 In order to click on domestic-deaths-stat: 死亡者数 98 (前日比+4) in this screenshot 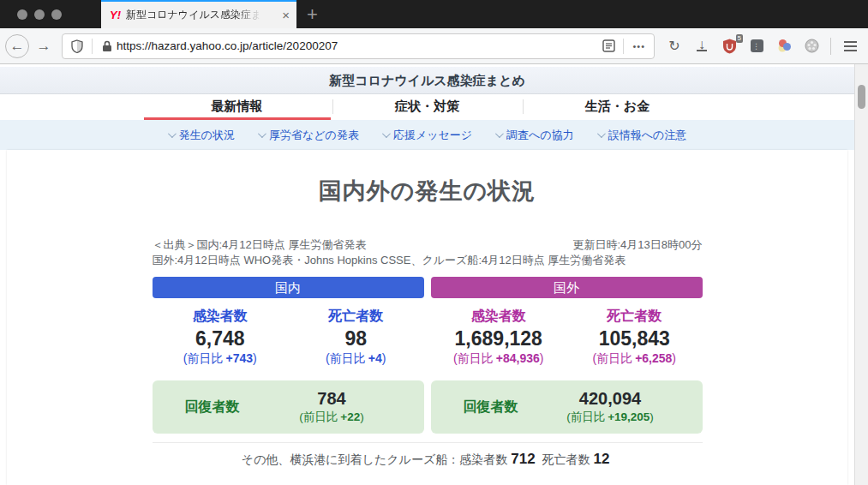, I will do `click(356, 338)`.